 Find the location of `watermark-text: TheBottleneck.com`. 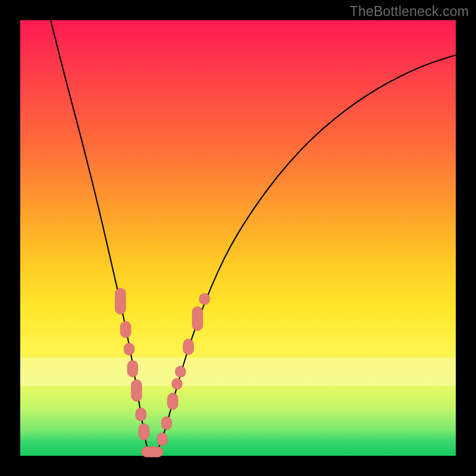

watermark-text: TheBottleneck.com is located at coordinates (409, 12).